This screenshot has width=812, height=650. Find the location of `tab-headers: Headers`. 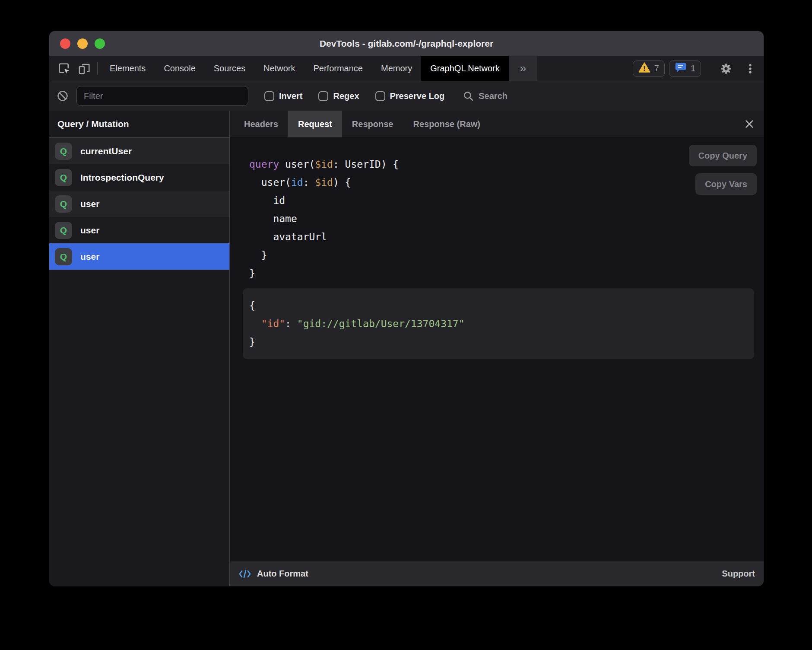

tab-headers: Headers is located at coordinates (261, 124).